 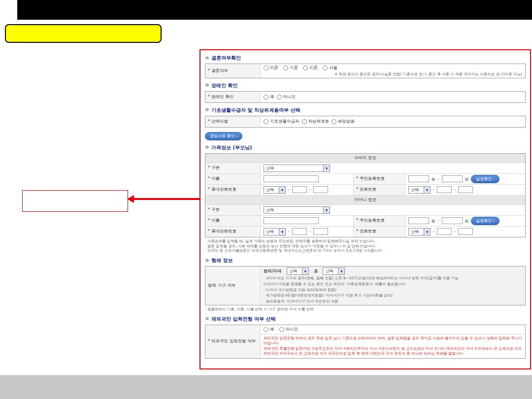 What do you see at coordinates (366, 179) in the screenshot?
I see `father-name-row: * 이름 * 주민등록번호 ▦ - ▦ 실명확인 ›` at bounding box center [366, 179].